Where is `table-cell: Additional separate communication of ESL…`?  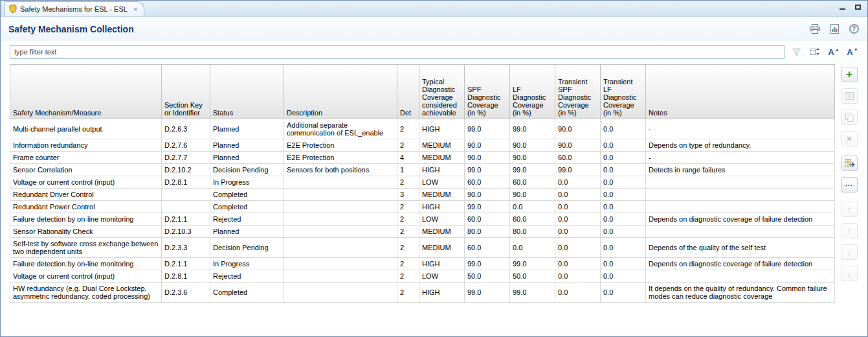
table-cell: Additional separate communication of ESL… is located at coordinates (340, 130).